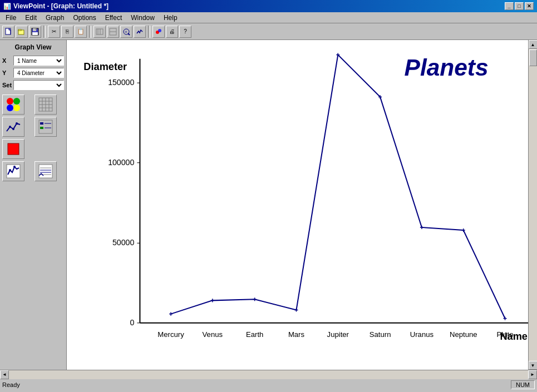 This screenshot has width=537, height=392. What do you see at coordinates (533, 365) in the screenshot?
I see `scroll-down-button: ▼` at bounding box center [533, 365].